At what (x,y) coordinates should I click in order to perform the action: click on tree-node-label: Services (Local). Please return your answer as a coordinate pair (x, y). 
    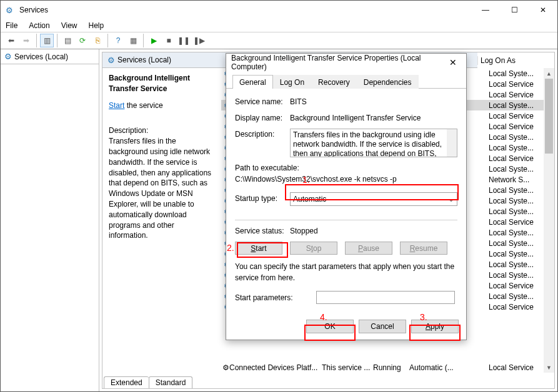
    Looking at the image, I should click on (41, 57).